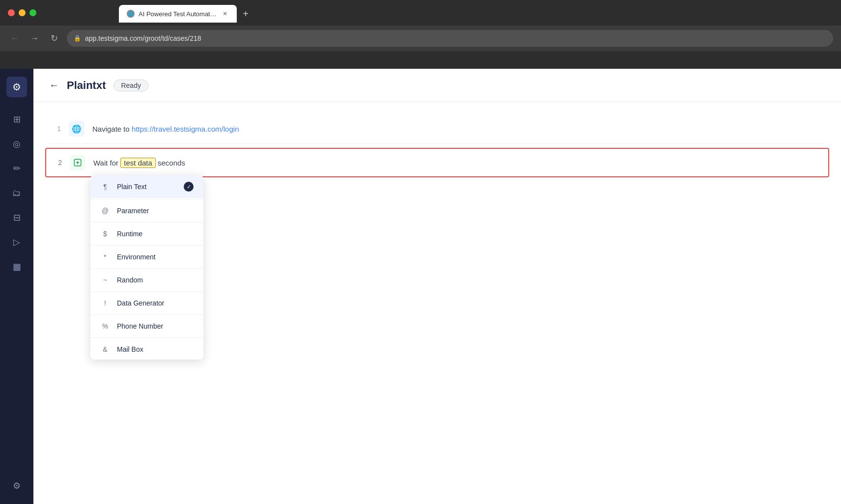 Image resolution: width=841 pixels, height=504 pixels. I want to click on sidebar-item-bar-chart: ▦, so click(17, 267).